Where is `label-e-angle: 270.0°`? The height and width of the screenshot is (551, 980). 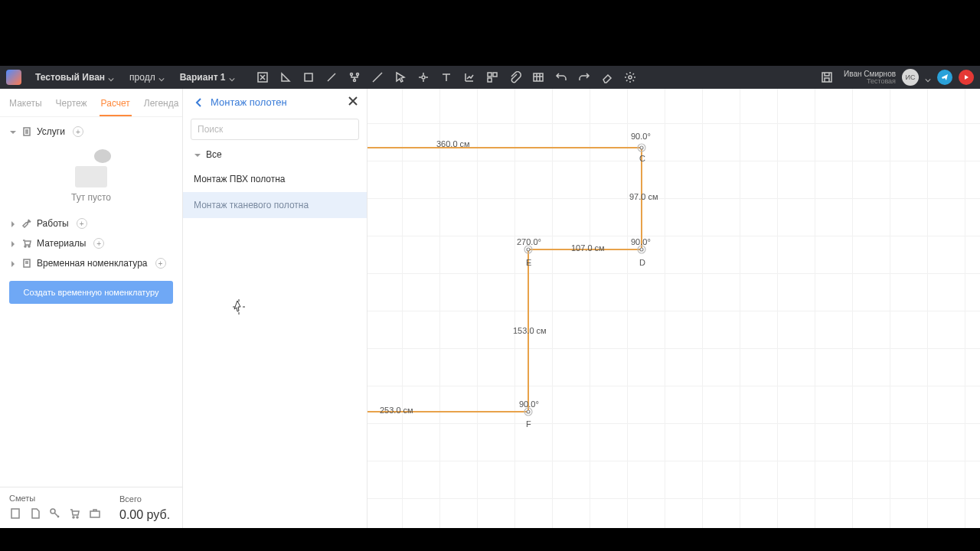
label-e-angle: 270.0° is located at coordinates (529, 242).